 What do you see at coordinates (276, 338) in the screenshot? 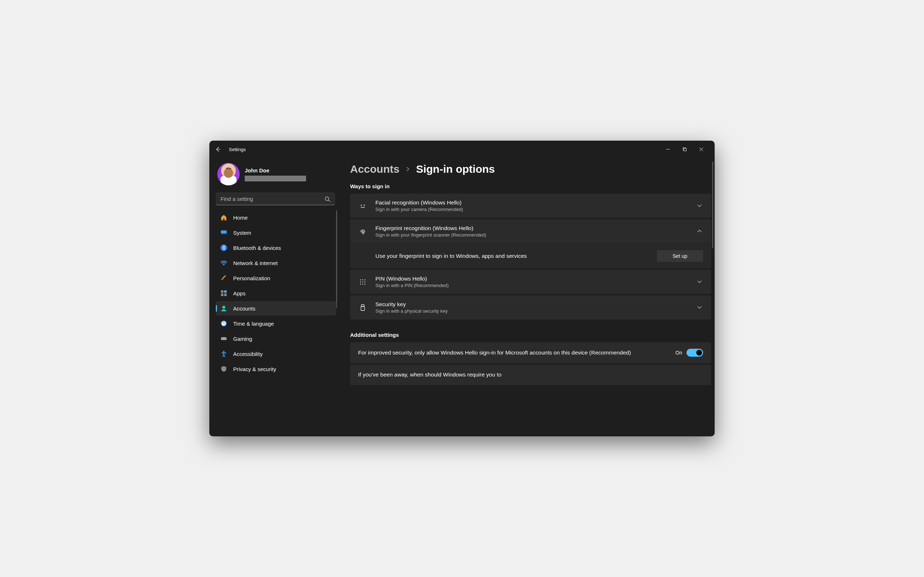
I see `nav-gaming: Gaming` at bounding box center [276, 338].